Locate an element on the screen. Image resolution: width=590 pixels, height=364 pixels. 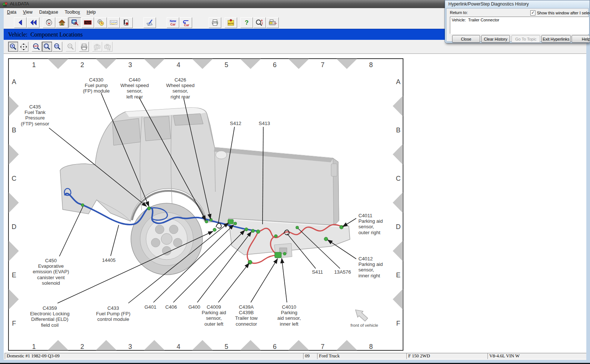
library-button is located at coordinates (126, 23).